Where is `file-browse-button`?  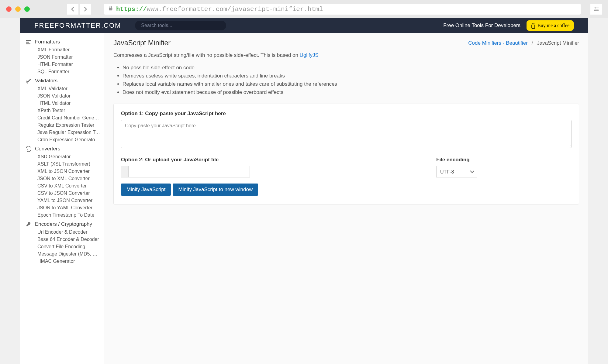 file-browse-button is located at coordinates (125, 172).